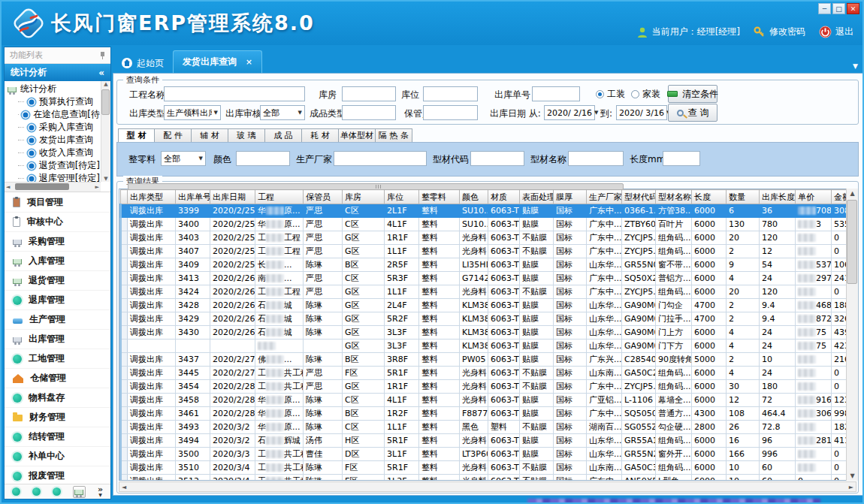 This screenshot has height=504, width=864. I want to click on tab-overflow-icon: ▼, so click(858, 68).